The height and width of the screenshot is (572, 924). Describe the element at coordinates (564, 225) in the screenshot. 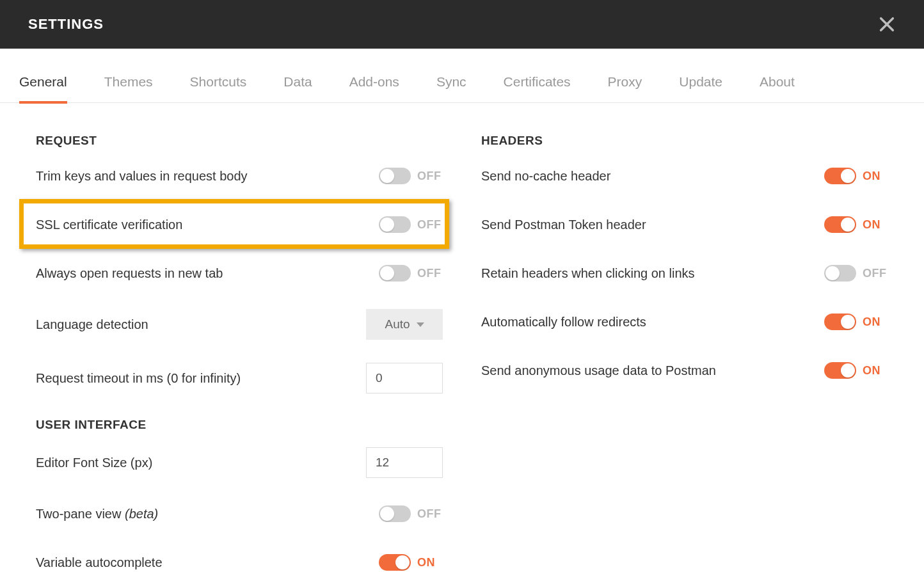

I see `label-token: Send Postman Token header` at that location.